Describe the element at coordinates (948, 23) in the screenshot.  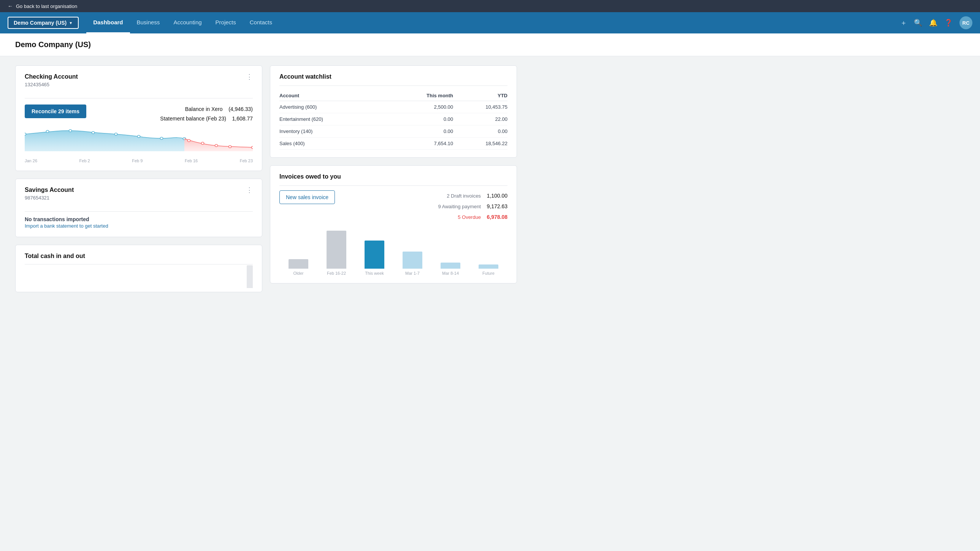
I see `help-icon: ❓` at that location.